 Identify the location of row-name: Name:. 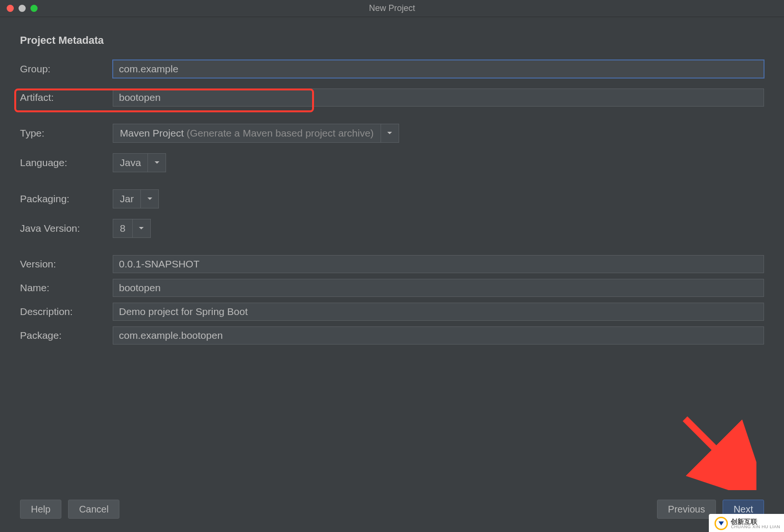
(392, 288).